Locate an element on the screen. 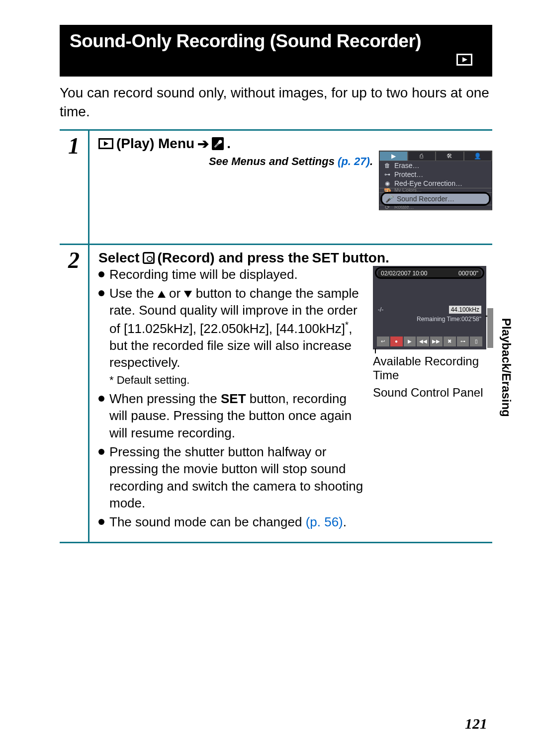 Image resolution: width=537 pixels, height=756 pixels. step2-heading: Select (Record) and press the SET button… is located at coordinates (295, 258).